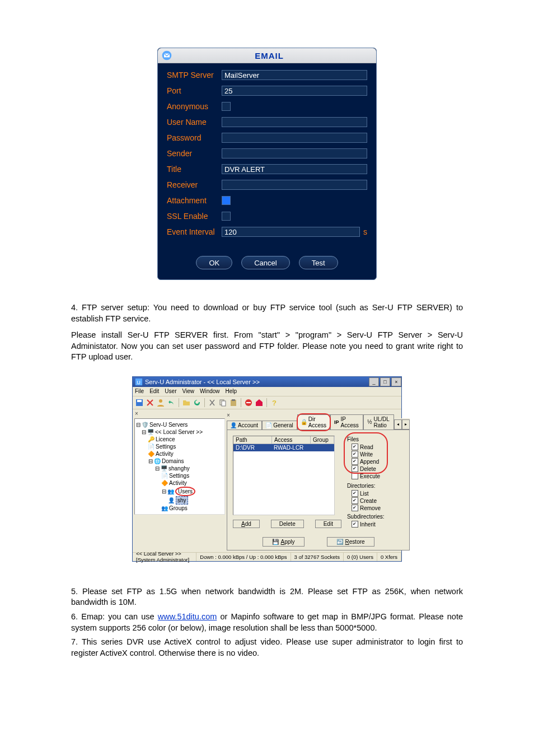  What do you see at coordinates (139, 391) in the screenshot?
I see `menu-file: File` at bounding box center [139, 391].